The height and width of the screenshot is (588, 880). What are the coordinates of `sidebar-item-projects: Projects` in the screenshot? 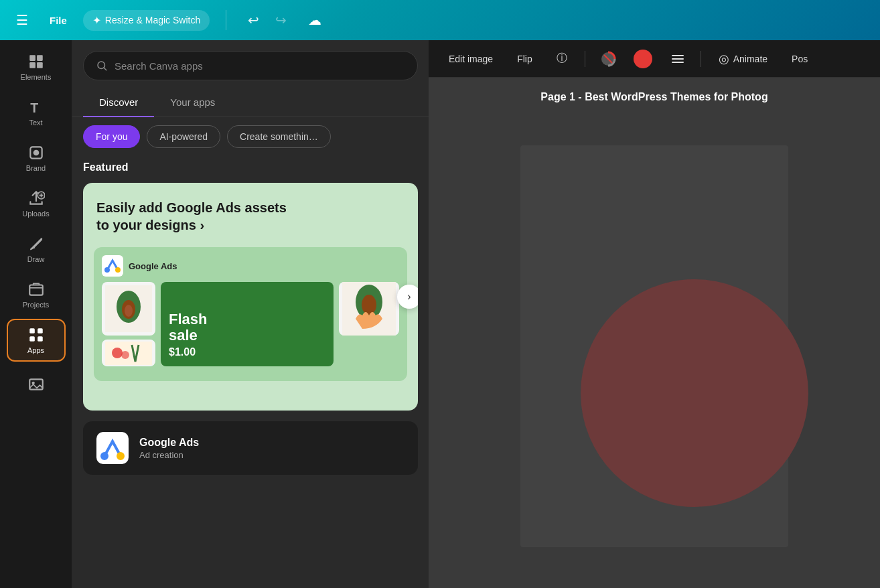 It's located at (36, 295).